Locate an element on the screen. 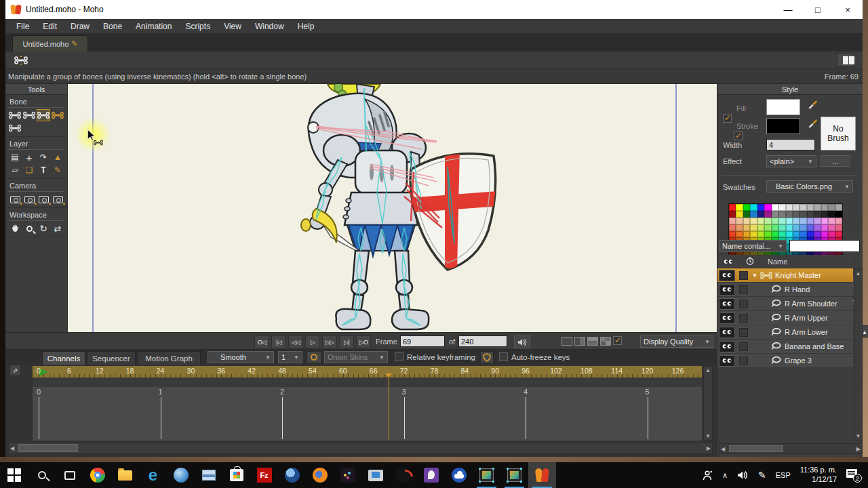 This screenshot has width=868, height=488. close-button: × is located at coordinates (848, 9).